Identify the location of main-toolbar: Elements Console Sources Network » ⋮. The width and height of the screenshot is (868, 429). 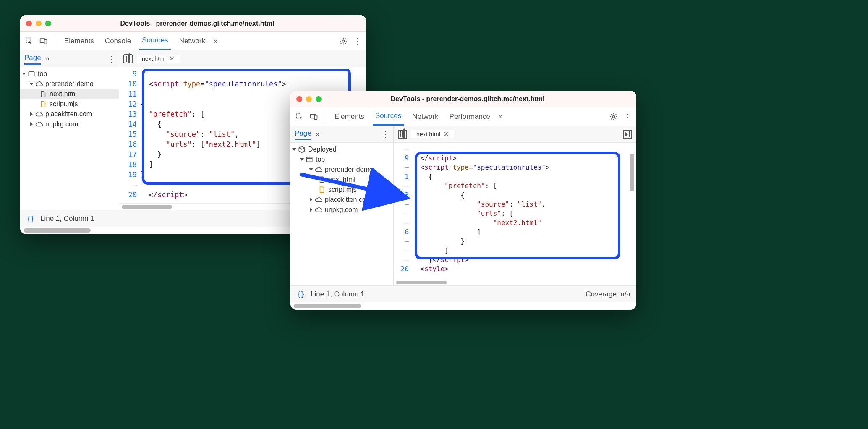
(193, 41).